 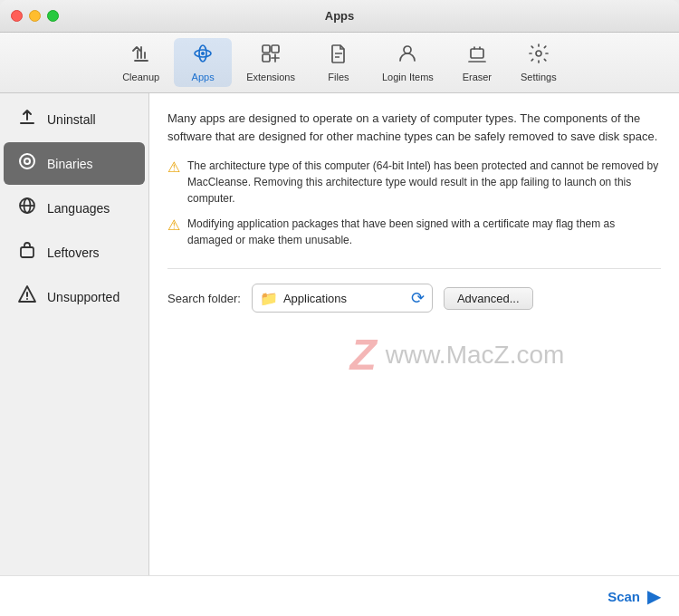 What do you see at coordinates (477, 77) in the screenshot?
I see `tab-eraser-label: Eraser` at bounding box center [477, 77].